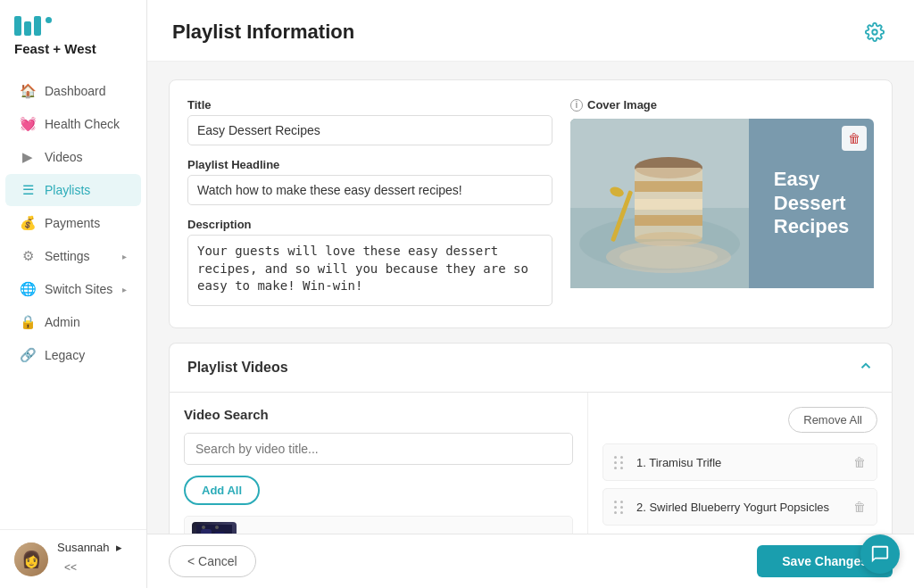  I want to click on sidebar-item-admin: 🔒 Admin, so click(73, 322).